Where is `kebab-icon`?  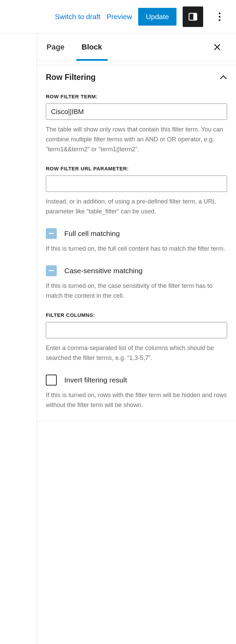 kebab-icon is located at coordinates (220, 17).